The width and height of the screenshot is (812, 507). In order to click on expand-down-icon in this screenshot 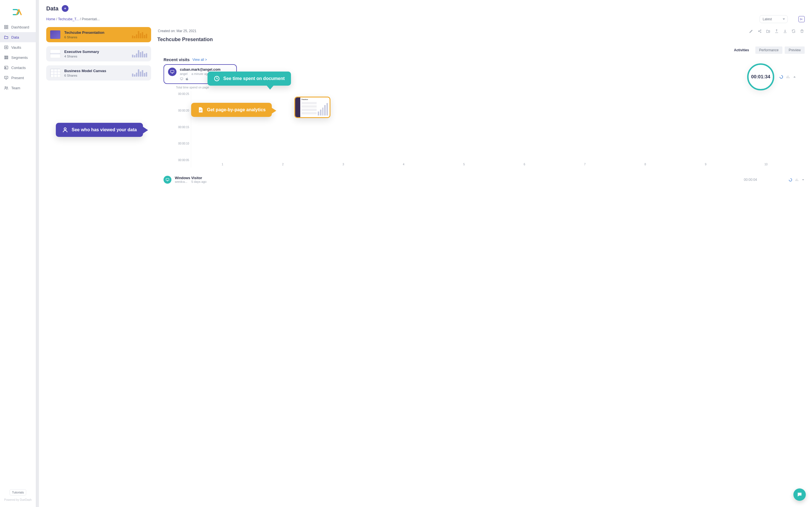, I will do `click(803, 180)`.